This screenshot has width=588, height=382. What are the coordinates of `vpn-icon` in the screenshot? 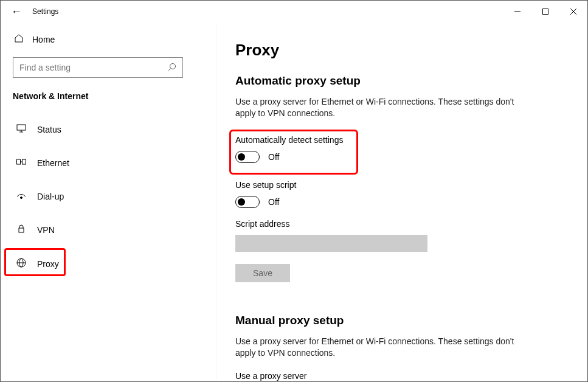 It's located at (21, 230).